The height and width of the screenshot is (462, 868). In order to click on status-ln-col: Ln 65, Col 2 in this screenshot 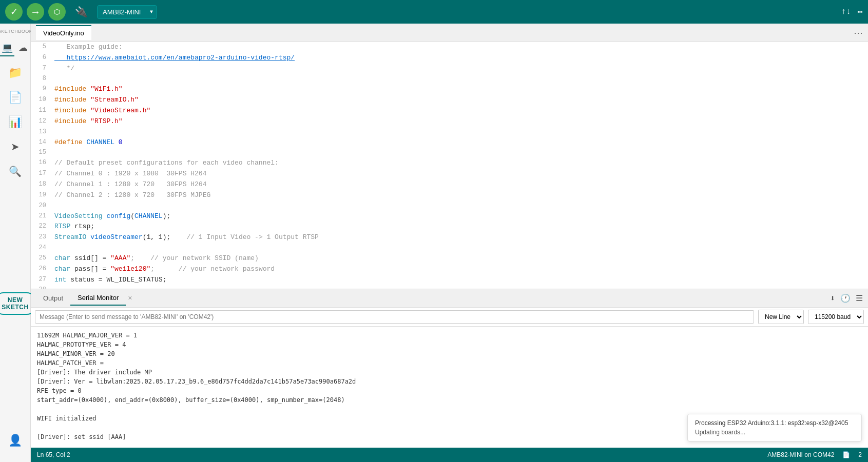, I will do `click(53, 455)`.